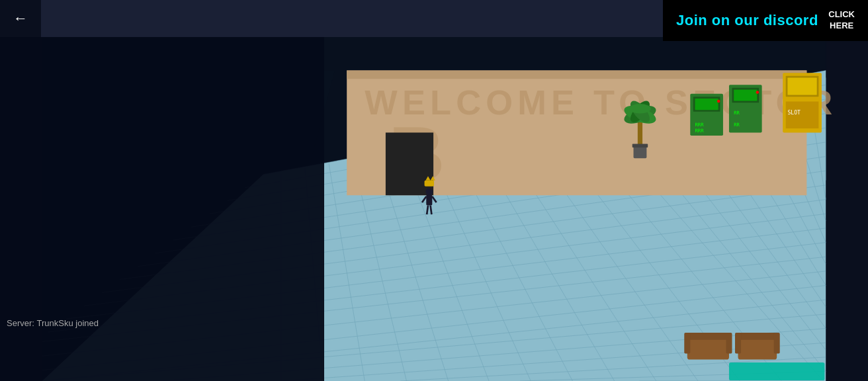 This screenshot has height=381, width=868. Describe the element at coordinates (842, 21) in the screenshot. I see `click-here-button: CLICK HERE` at that location.